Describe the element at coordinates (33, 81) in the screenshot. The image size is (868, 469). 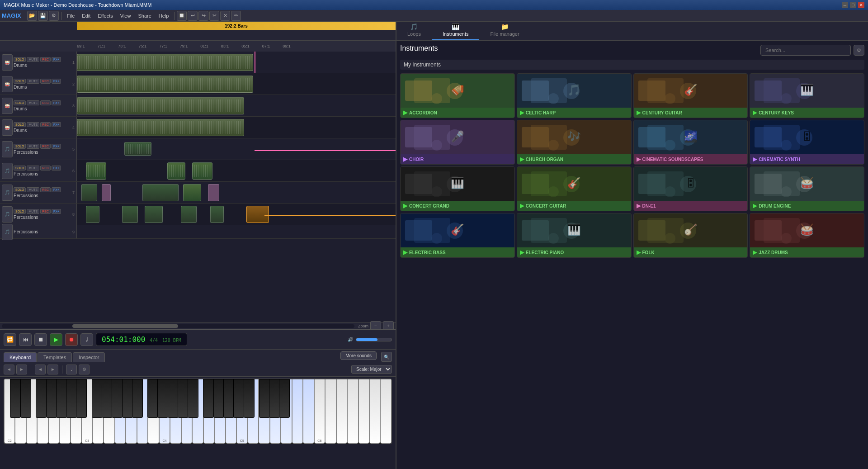
I see `mute-btn-2: MUTE` at that location.